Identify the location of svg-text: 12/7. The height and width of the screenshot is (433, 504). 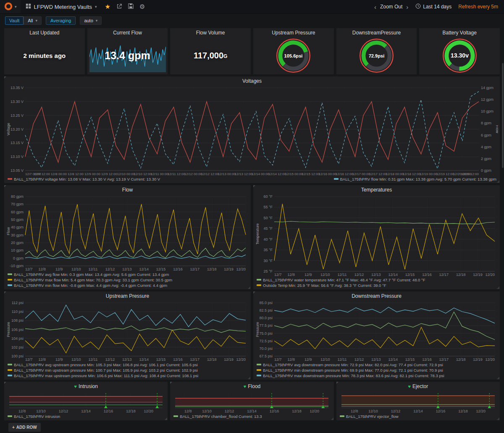
(29, 269).